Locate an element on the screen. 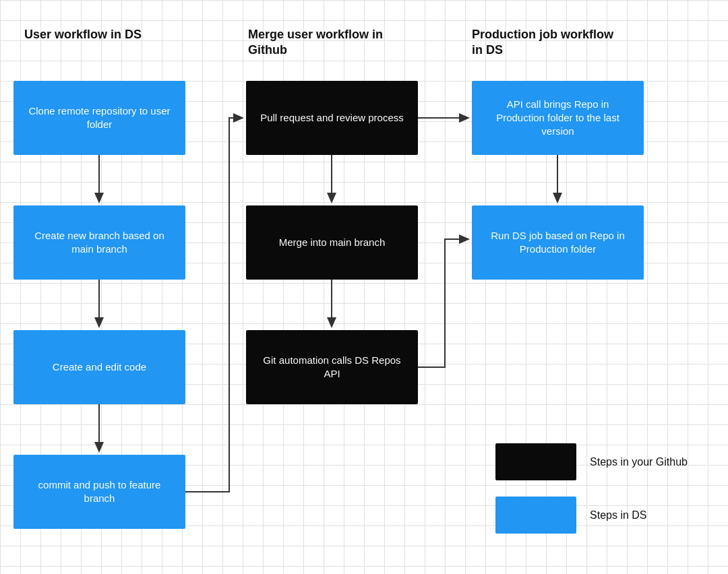 Image resolution: width=728 pixels, height=574 pixels. col-header-merge: Merge user workflow in Github is located at coordinates (315, 43).